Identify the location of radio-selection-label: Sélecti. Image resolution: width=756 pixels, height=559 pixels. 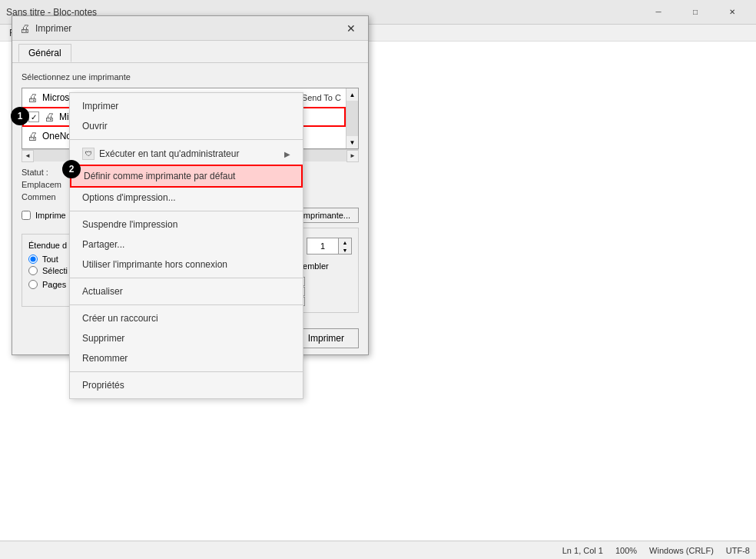
(55, 271).